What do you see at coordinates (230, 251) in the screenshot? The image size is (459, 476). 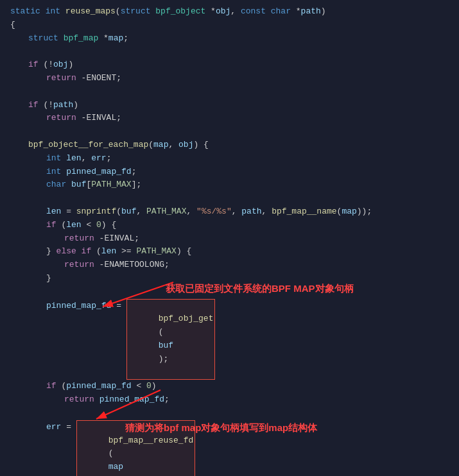 I see `code-line-19: } else if ( len >= PATH_MAX ) {` at bounding box center [230, 251].